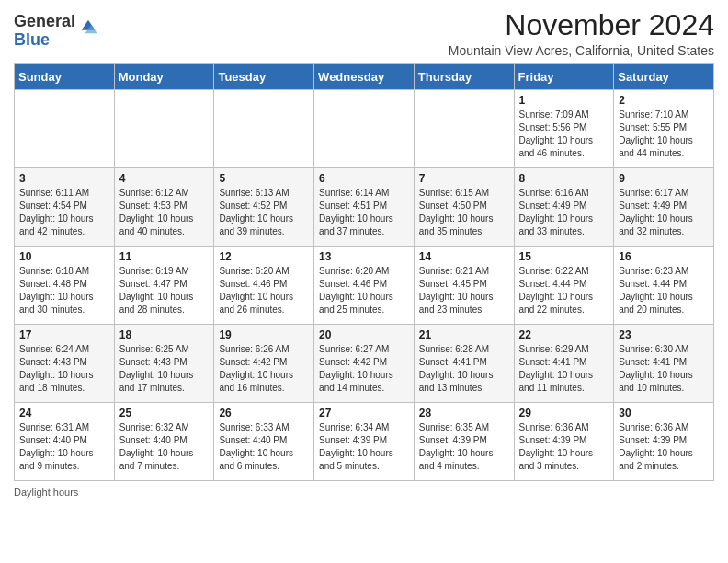 This screenshot has width=728, height=563. I want to click on calendar-header-saturday: Saturday, so click(664, 77).